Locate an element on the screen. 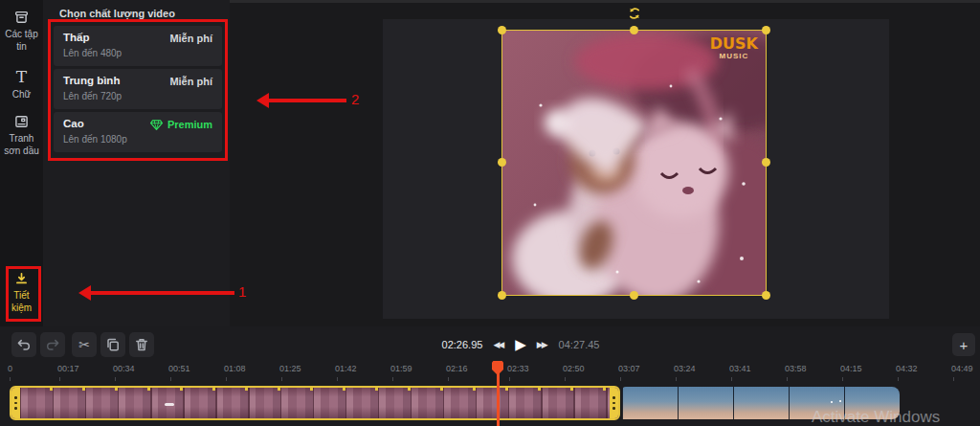 This screenshot has width=980, height=426. resize-handle-bottom-middle is located at coordinates (634, 295).